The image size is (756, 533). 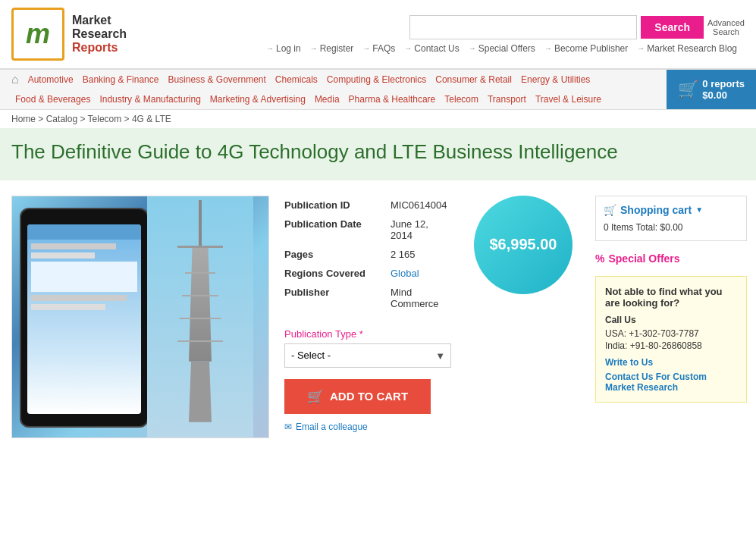 What do you see at coordinates (369, 396) in the screenshot?
I see `add-to-cart-label: ADD TO CART` at bounding box center [369, 396].